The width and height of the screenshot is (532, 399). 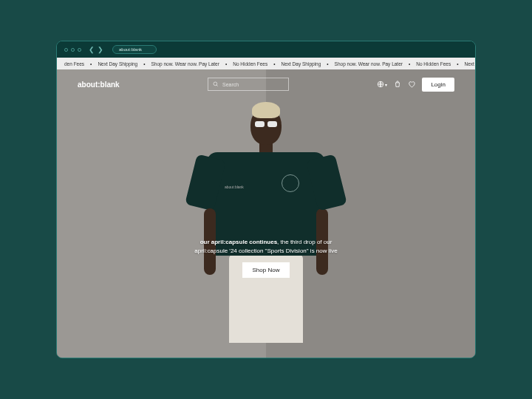 I want to click on hero-headline-rest: , the third drop of our, so click(x=304, y=242).